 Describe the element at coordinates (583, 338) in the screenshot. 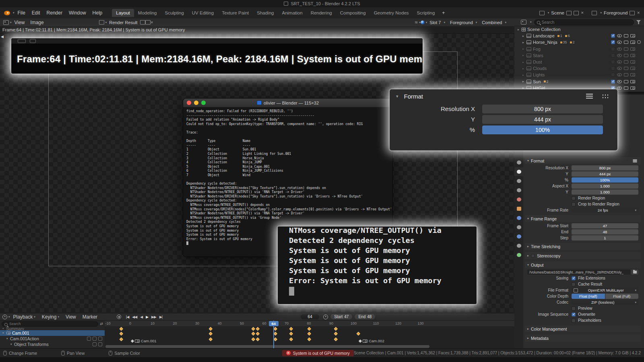

I see `panel-section-metadata: ▸Metadata` at that location.